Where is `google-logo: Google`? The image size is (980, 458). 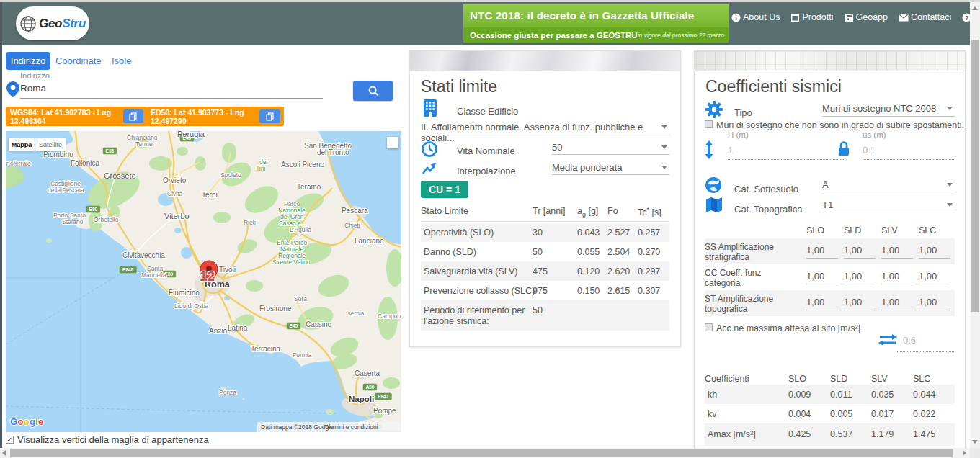
google-logo: Google is located at coordinates (27, 422).